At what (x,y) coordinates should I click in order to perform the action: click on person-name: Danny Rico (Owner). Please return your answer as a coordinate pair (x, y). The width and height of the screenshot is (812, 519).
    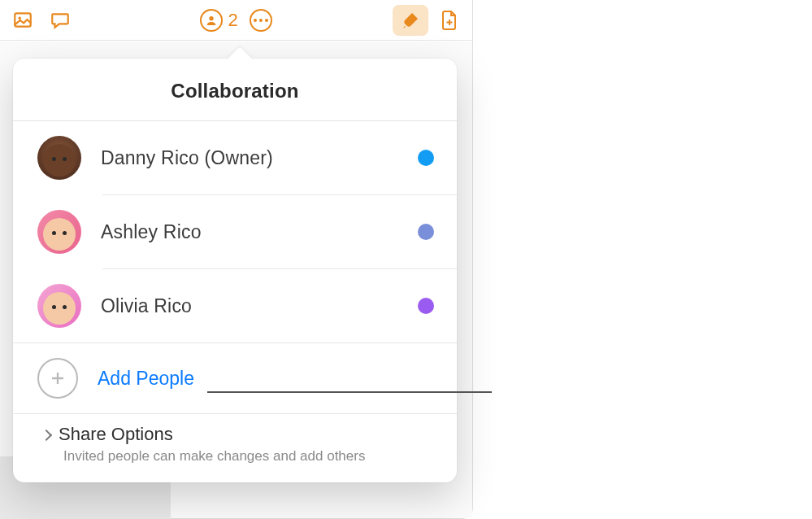
    Looking at the image, I should click on (250, 158).